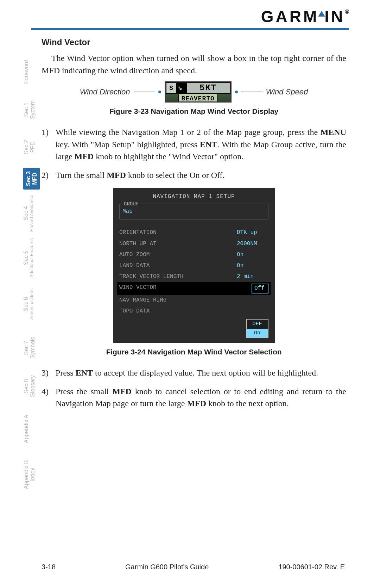 This screenshot has height=588, width=380. Describe the element at coordinates (201, 398) in the screenshot. I see `step-4-text: Press the small MFD knob to cancel selec…` at that location.